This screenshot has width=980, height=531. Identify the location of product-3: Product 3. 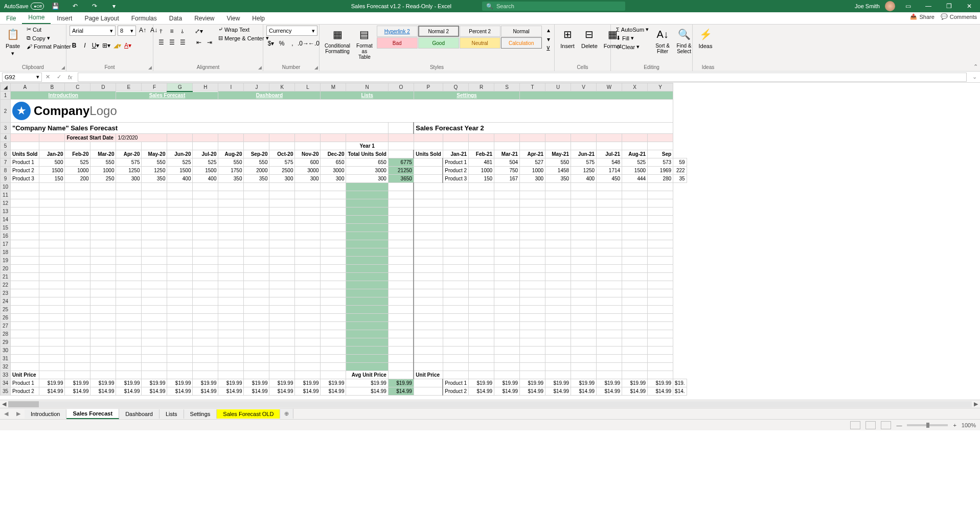
(25, 179).